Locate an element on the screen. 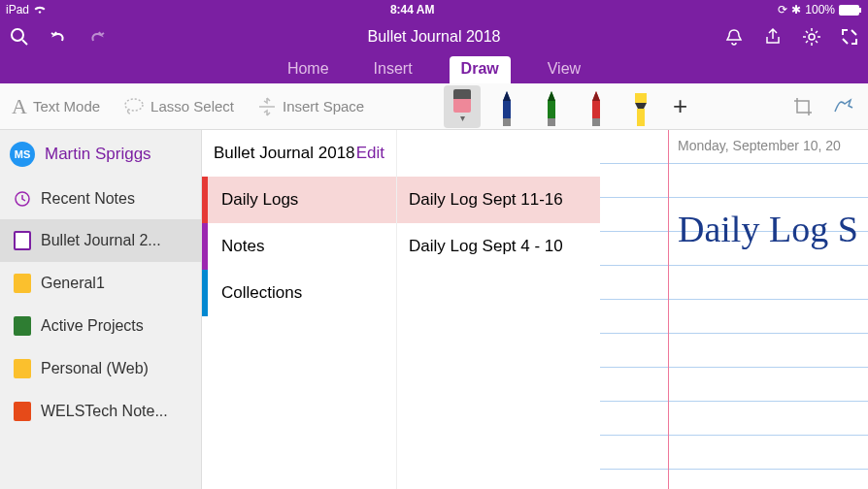 The width and height of the screenshot is (868, 489). section-label: Collections is located at coordinates (262, 293).